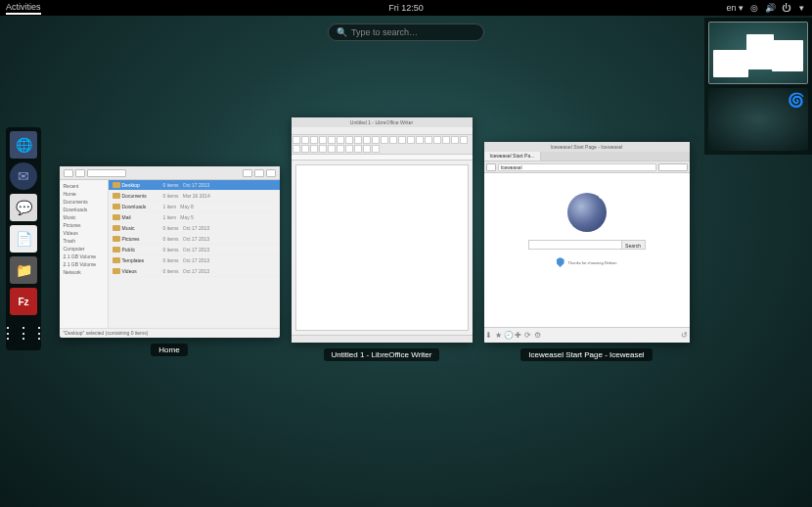  I want to click on restore-session-icon: ↺, so click(685, 336).